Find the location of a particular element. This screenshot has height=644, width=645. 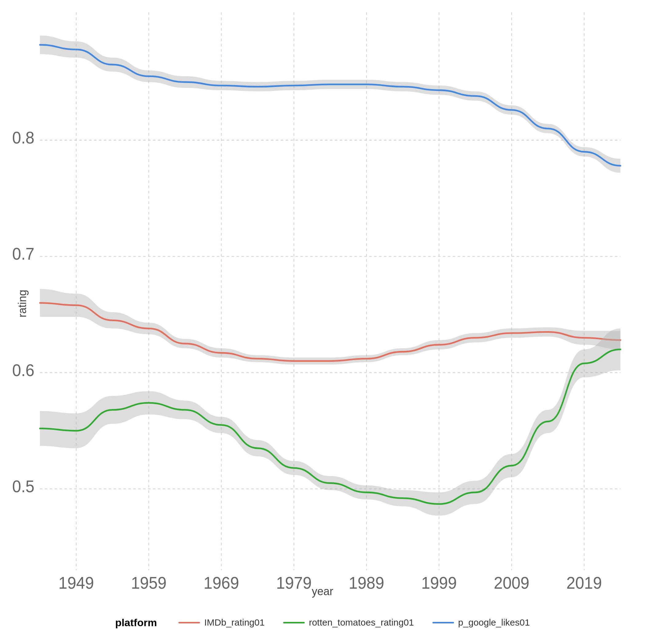

legend-label-google: p_google_likes01 is located at coordinates (494, 623).